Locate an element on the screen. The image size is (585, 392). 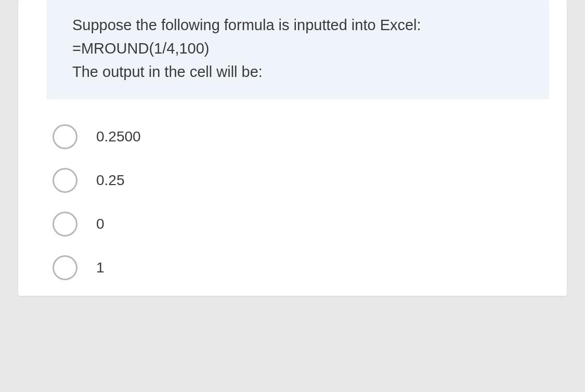
option-label: 0.2500 is located at coordinates (119, 137).